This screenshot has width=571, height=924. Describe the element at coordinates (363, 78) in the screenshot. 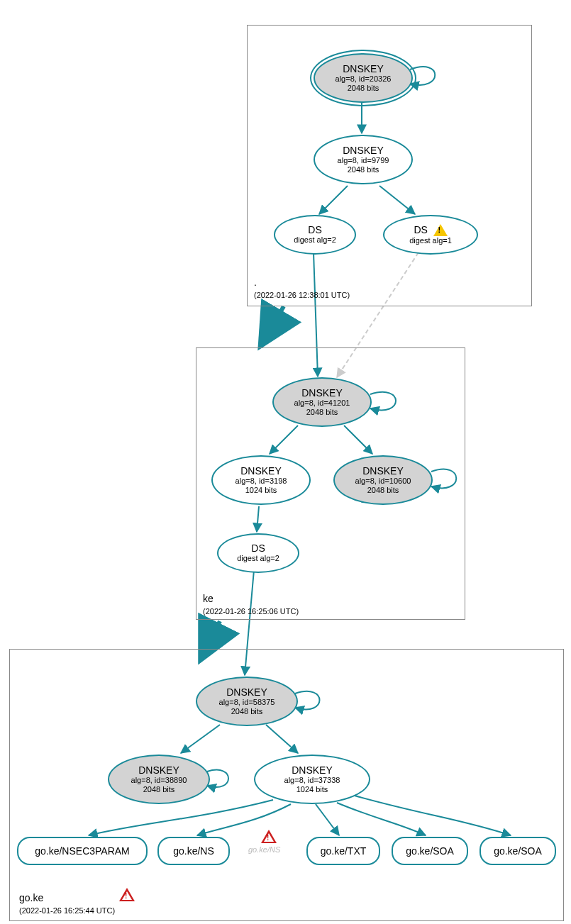

I see `dnskey-20326: DNSKEY alg=8, id=20326 2048 bits` at that location.